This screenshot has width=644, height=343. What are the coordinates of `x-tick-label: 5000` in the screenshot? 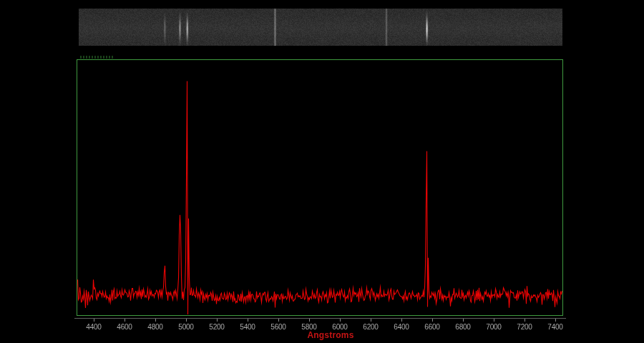 It's located at (186, 327).